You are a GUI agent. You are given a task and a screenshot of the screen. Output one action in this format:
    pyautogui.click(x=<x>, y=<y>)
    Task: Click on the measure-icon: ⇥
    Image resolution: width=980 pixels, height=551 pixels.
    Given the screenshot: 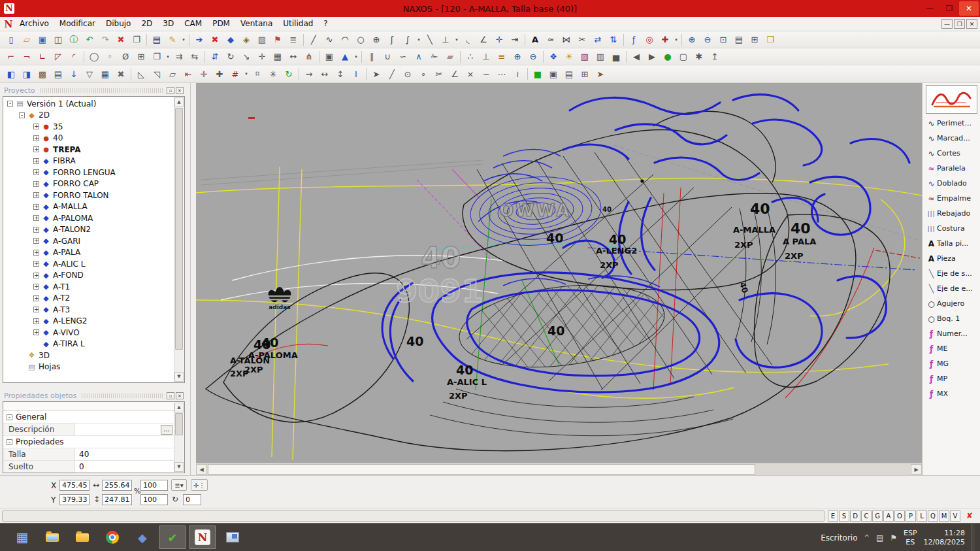 What is the action you would take?
    pyautogui.click(x=515, y=40)
    